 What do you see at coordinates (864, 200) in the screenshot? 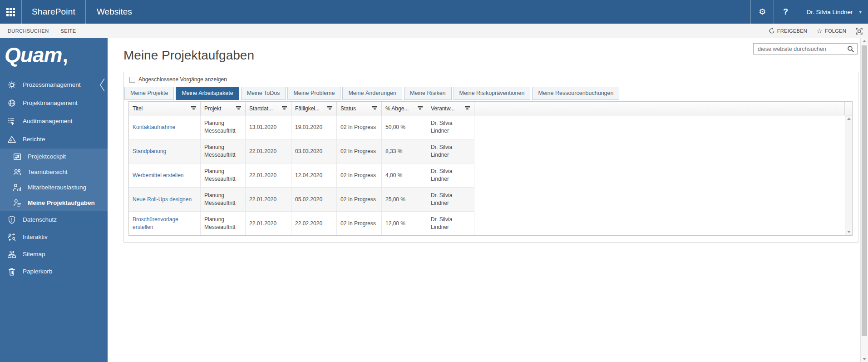
I see `page-vertical-scrollbar` at bounding box center [864, 200].